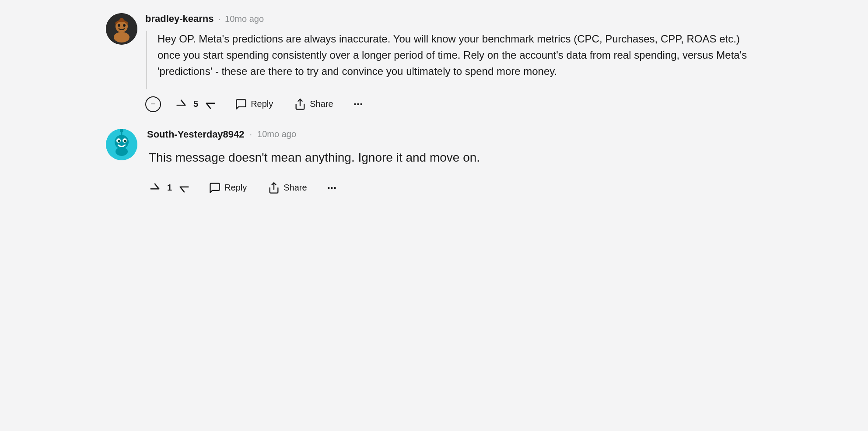 This screenshot has width=868, height=431. Describe the element at coordinates (454, 19) in the screenshot. I see `comment-1-header: bradley-kearns · 10mo ago` at that location.